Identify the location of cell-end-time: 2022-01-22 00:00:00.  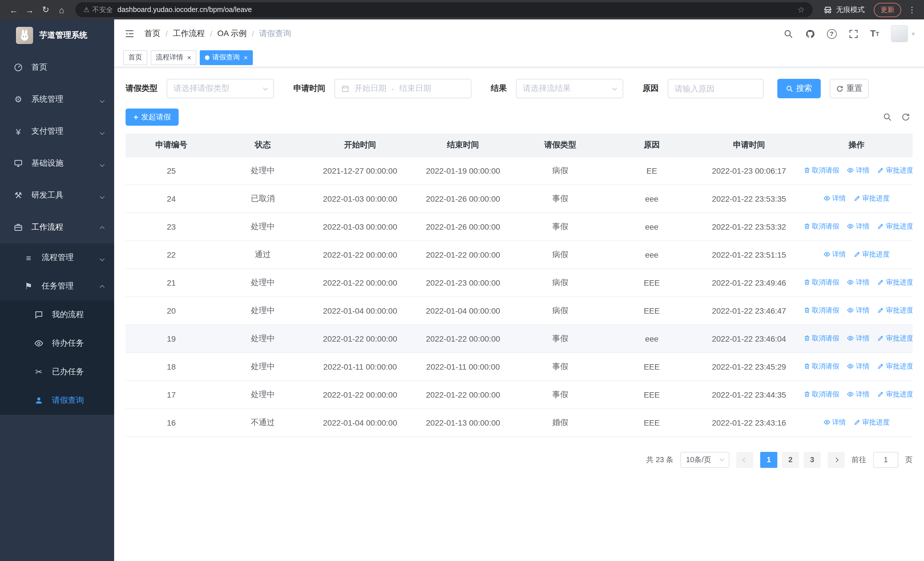
(463, 338).